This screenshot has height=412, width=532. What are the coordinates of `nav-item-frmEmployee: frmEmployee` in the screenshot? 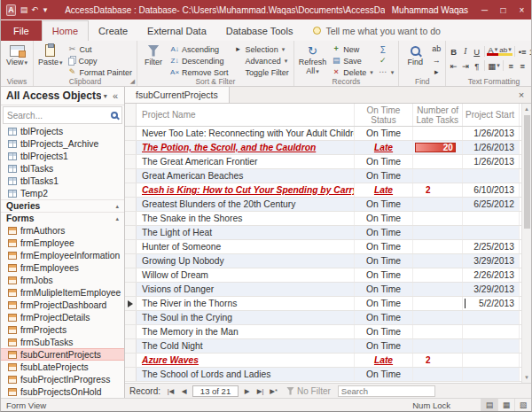 It's located at (62, 243).